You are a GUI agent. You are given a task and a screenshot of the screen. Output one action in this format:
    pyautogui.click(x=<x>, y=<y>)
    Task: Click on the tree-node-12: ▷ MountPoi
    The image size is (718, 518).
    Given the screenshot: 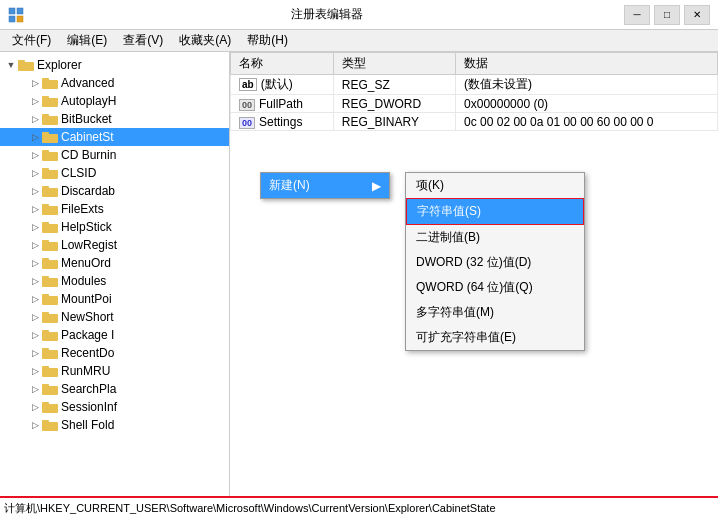 What is the action you would take?
    pyautogui.click(x=114, y=299)
    